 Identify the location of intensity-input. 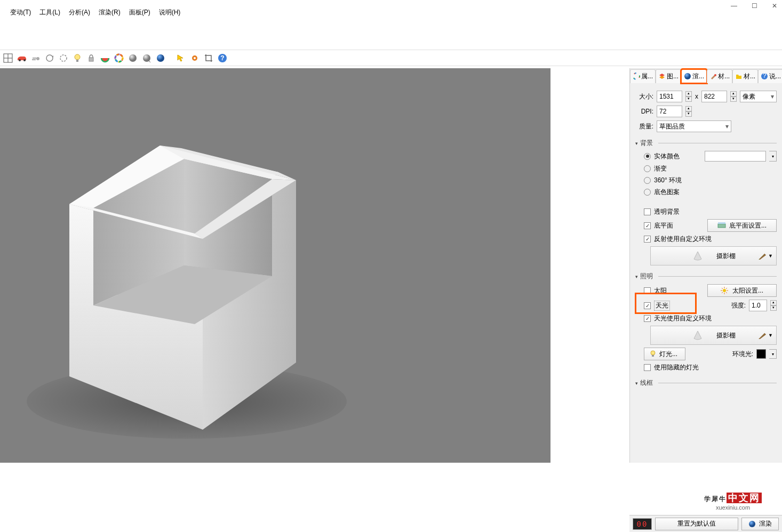
(758, 305).